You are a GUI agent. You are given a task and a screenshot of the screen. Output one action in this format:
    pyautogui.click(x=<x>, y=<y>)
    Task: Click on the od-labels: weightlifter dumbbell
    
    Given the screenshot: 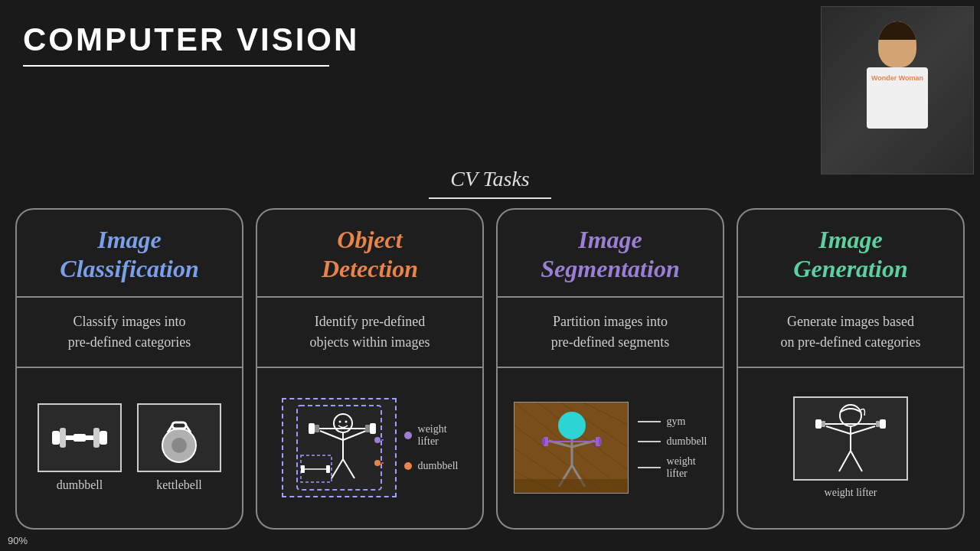 What is the action you would take?
    pyautogui.click(x=432, y=448)
    